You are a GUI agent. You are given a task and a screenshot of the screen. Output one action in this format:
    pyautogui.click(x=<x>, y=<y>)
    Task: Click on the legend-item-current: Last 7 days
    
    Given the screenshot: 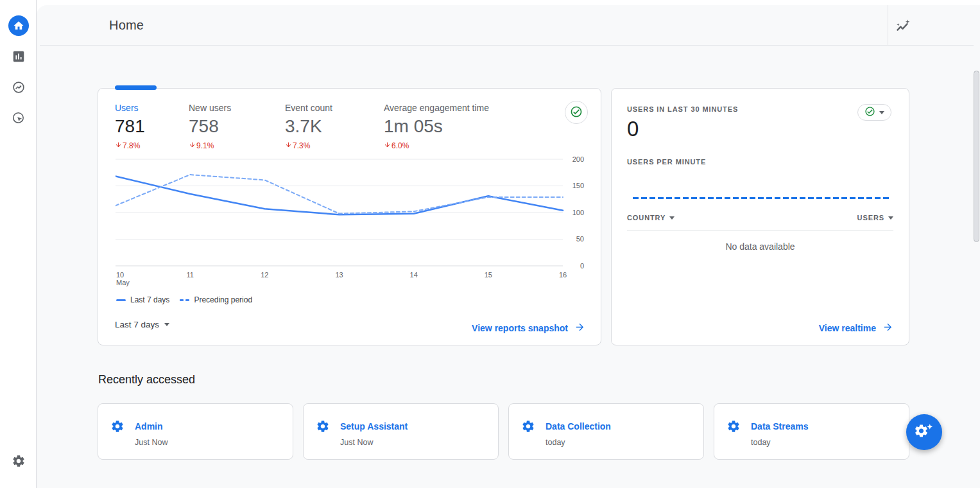 What is the action you would take?
    pyautogui.click(x=142, y=300)
    